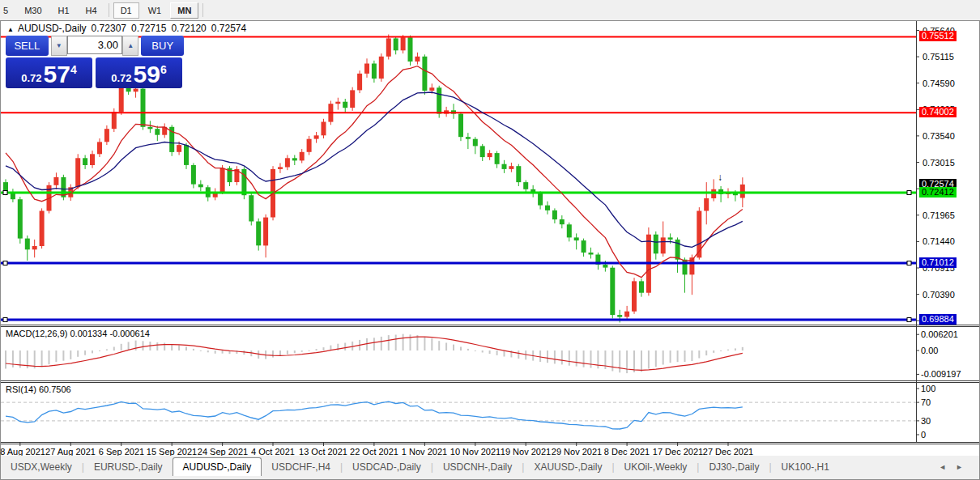 This screenshot has width=980, height=480. I want to click on rsi-indicator-label: RSI(14) 60.7506, so click(39, 389).